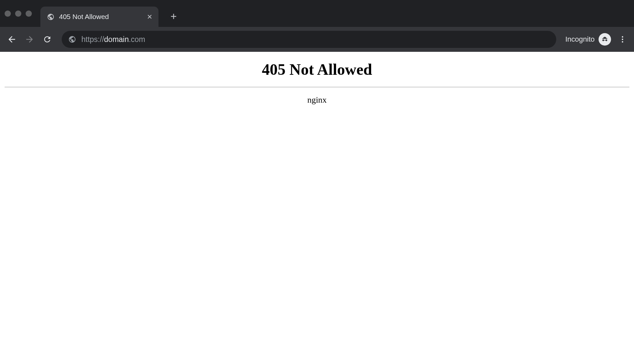 The image size is (634, 364). Describe the element at coordinates (116, 39) in the screenshot. I see `url-host: domain` at that location.